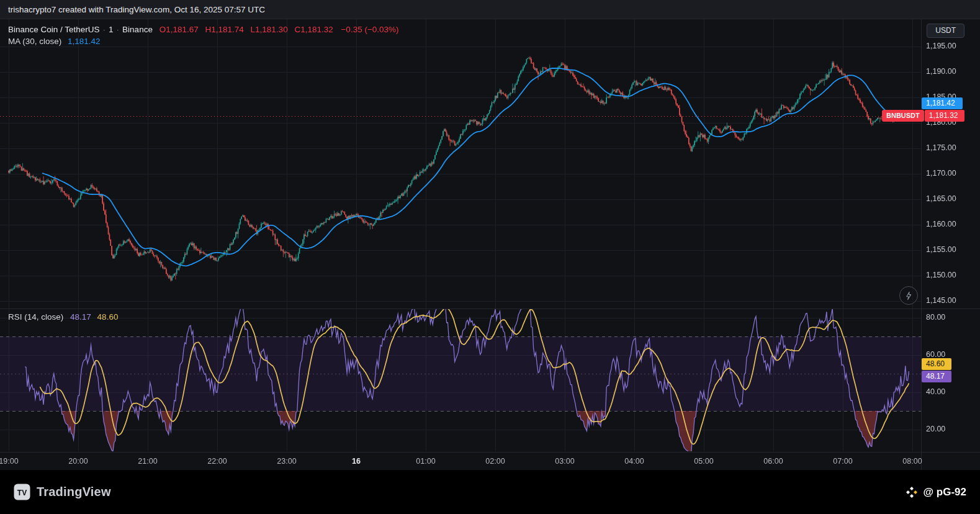 The width and height of the screenshot is (980, 514). What do you see at coordinates (313, 30) in the screenshot?
I see `ohlc-close: C1,181.32` at bounding box center [313, 30].